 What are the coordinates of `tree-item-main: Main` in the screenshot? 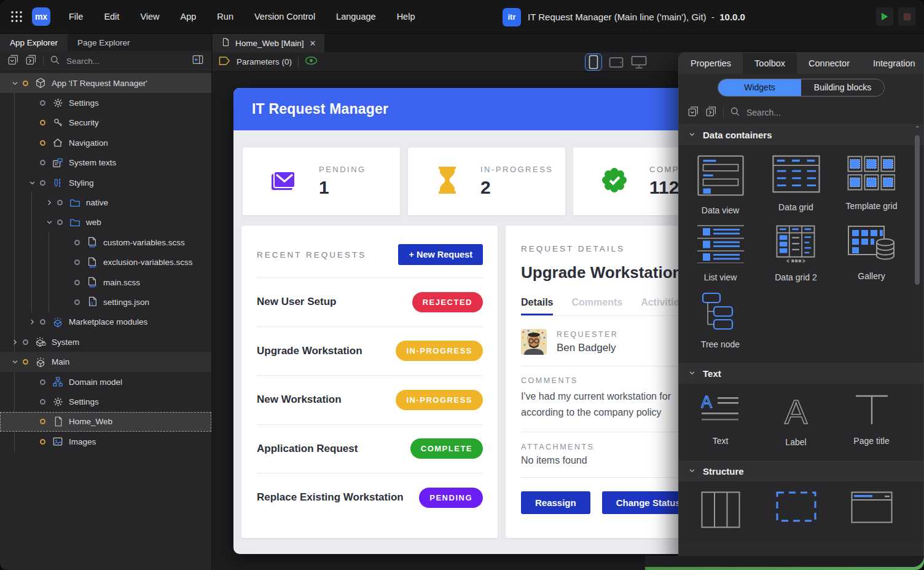 It's located at (106, 362).